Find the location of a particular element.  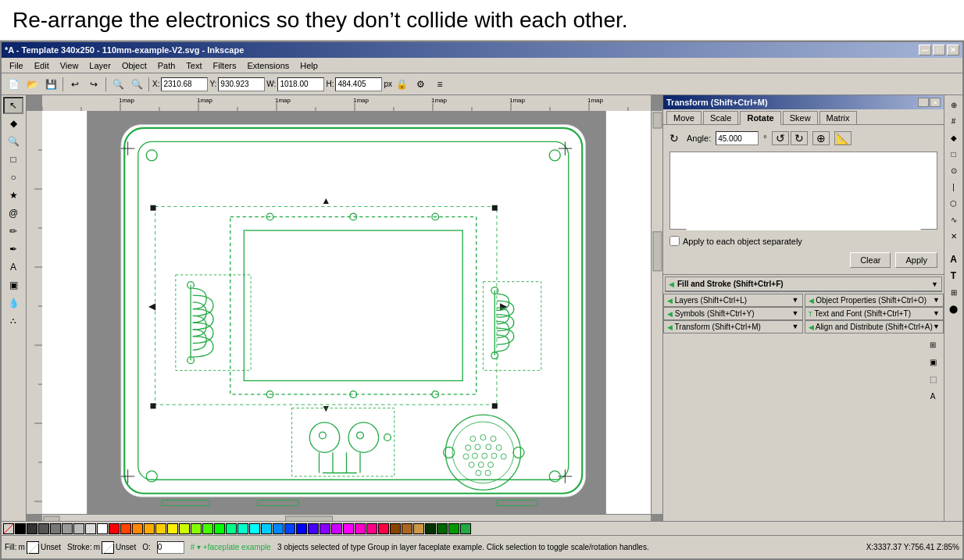

object-props-panel-btn: ◀ Object Properties (Shift+Ctrl+O) ▼ is located at coordinates (875, 300).